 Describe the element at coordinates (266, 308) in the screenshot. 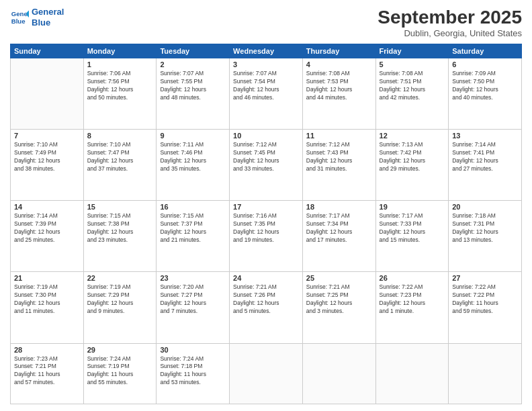

I see `calendar-cell: 24Sunrise: 7:21 AM Sunset: 7:26 PM Dayli…` at that location.